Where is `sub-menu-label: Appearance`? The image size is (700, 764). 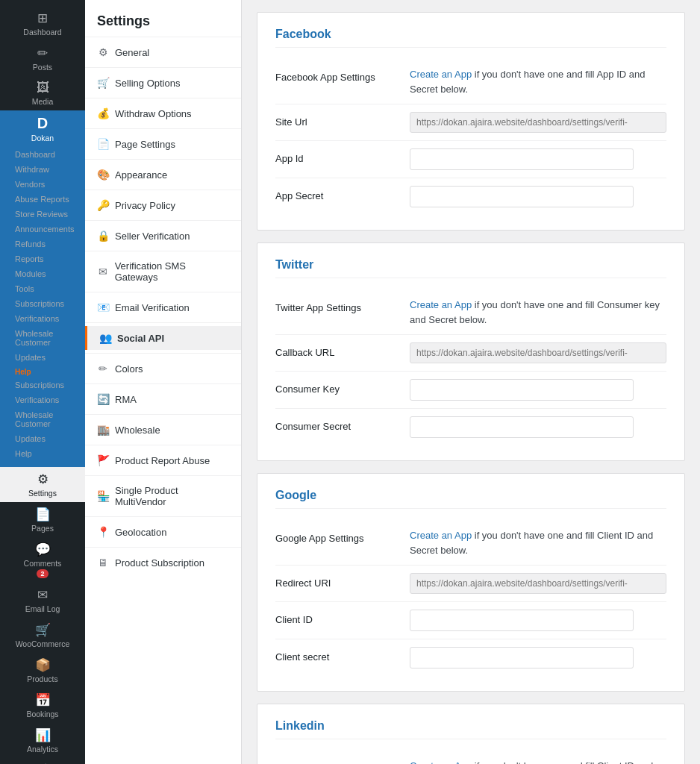
sub-menu-label: Appearance is located at coordinates (141, 175).